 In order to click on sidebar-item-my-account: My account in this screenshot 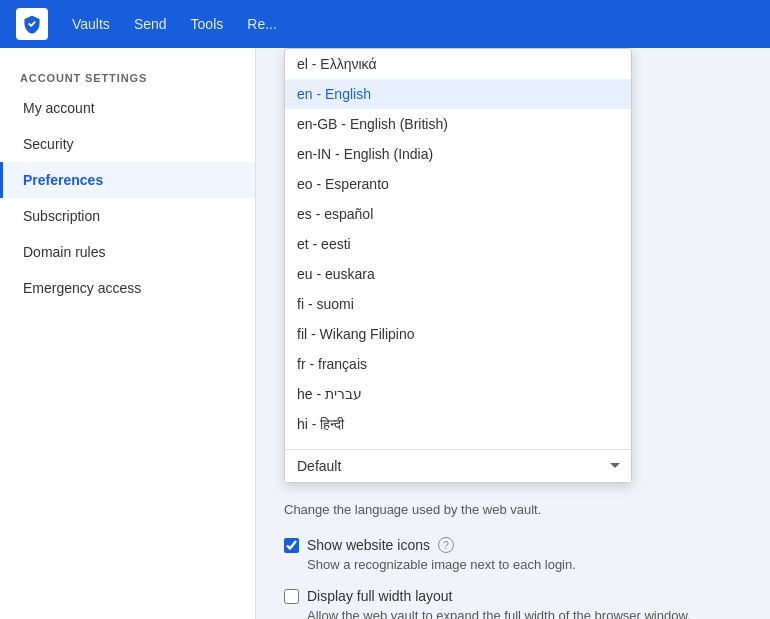, I will do `click(128, 108)`.